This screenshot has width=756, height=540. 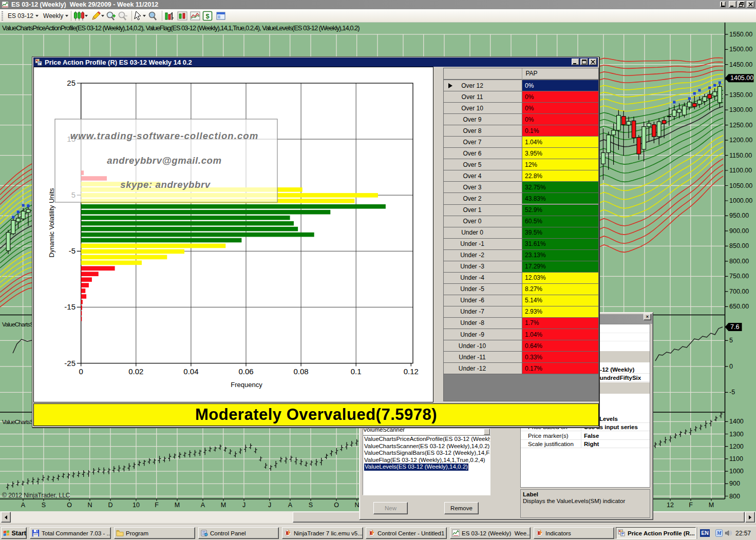 I want to click on svg-text: Dynamic Volatility Units, so click(x=51, y=223).